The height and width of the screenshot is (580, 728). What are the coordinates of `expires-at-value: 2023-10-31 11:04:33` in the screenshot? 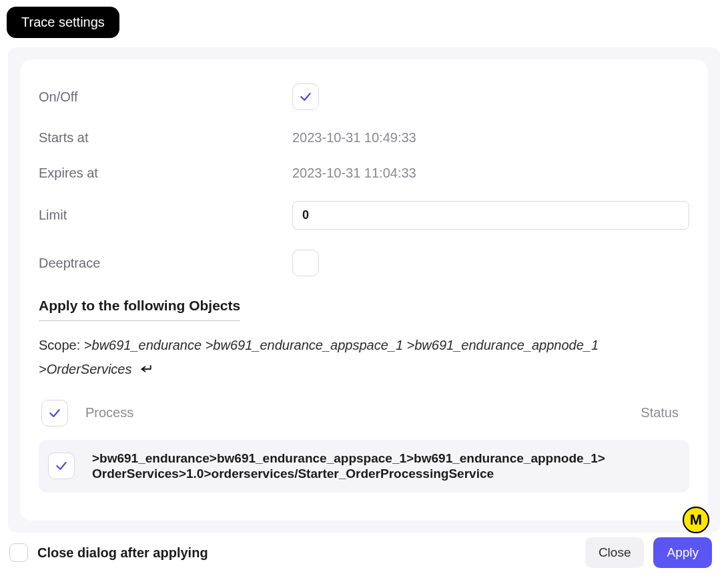 It's located at (491, 174).